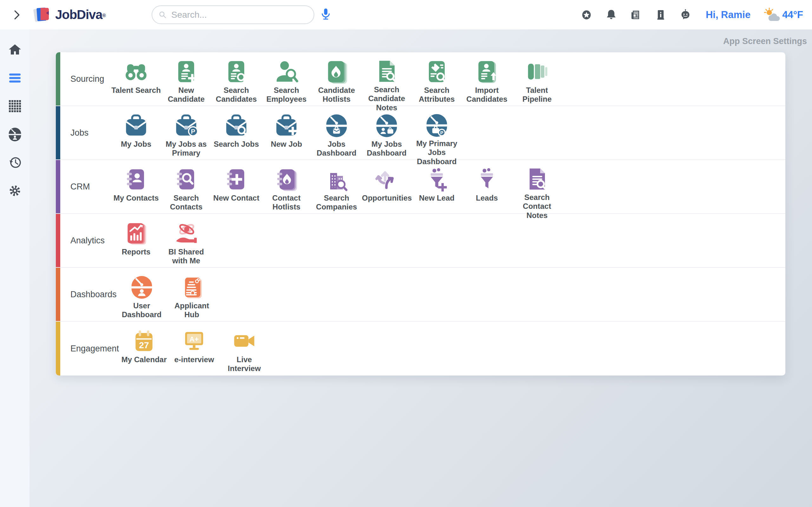 This screenshot has width=812, height=507. What do you see at coordinates (765, 42) in the screenshot?
I see `app-screen-settings-link: App Screen Settings` at bounding box center [765, 42].